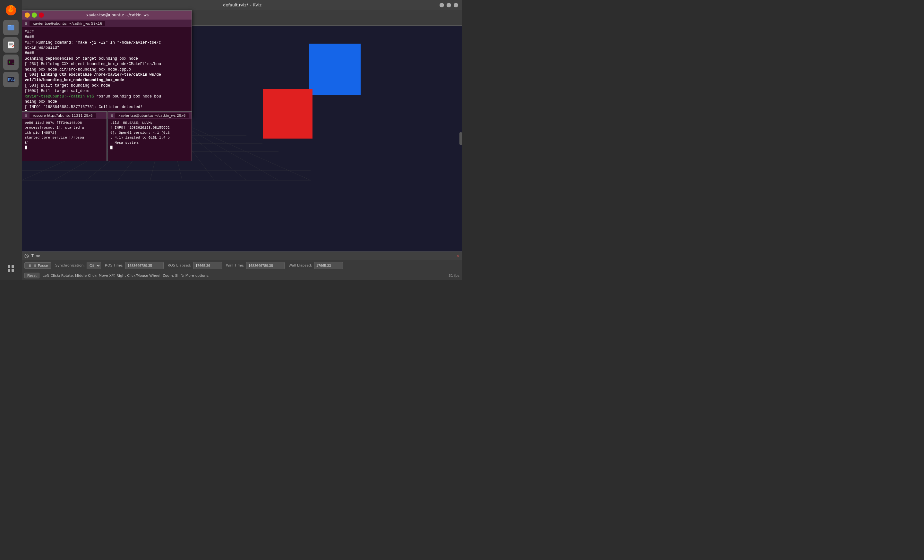 Image resolution: width=924 pixels, height=560 pixels. Describe the element at coordinates (107, 32) in the screenshot. I see `term-line-1: ####` at that location.